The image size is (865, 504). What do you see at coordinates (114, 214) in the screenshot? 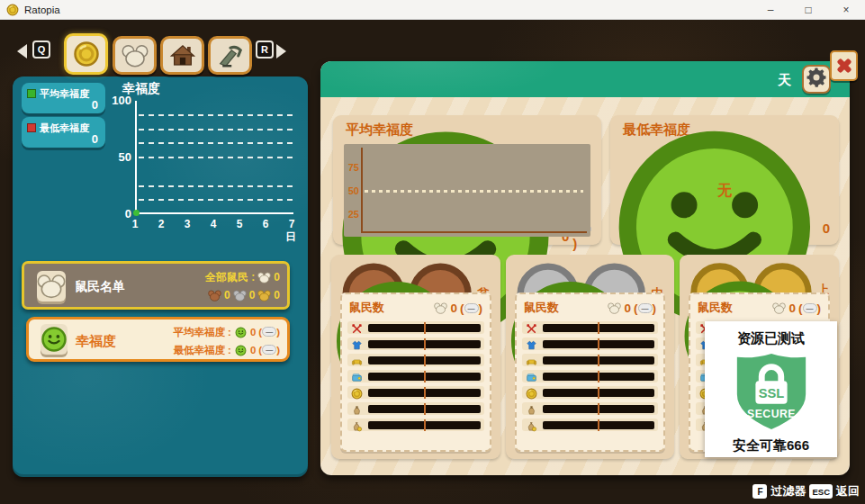
I see `y-tick: 0` at bounding box center [114, 214].